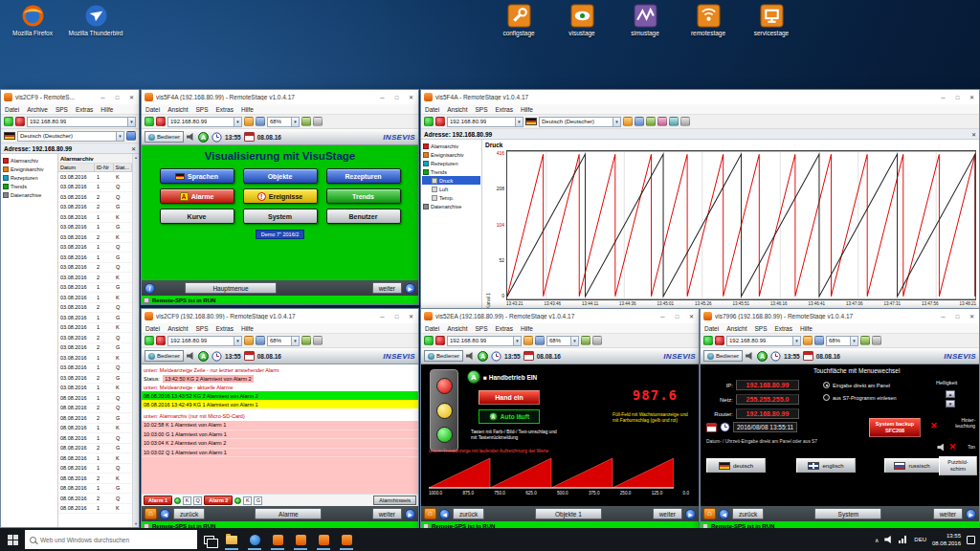  Describe the element at coordinates (888, 540) in the screenshot. I see `volume-icon` at that location.